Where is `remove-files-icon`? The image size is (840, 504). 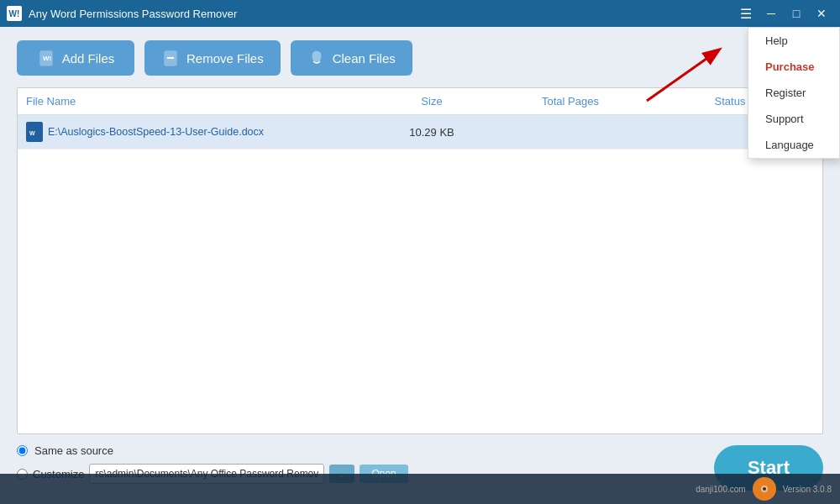
remove-files-icon is located at coordinates (171, 58).